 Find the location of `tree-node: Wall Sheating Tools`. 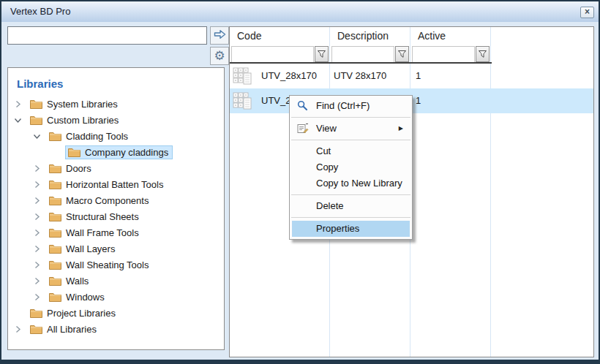

tree-node: Wall Sheating Tools is located at coordinates (100, 265).